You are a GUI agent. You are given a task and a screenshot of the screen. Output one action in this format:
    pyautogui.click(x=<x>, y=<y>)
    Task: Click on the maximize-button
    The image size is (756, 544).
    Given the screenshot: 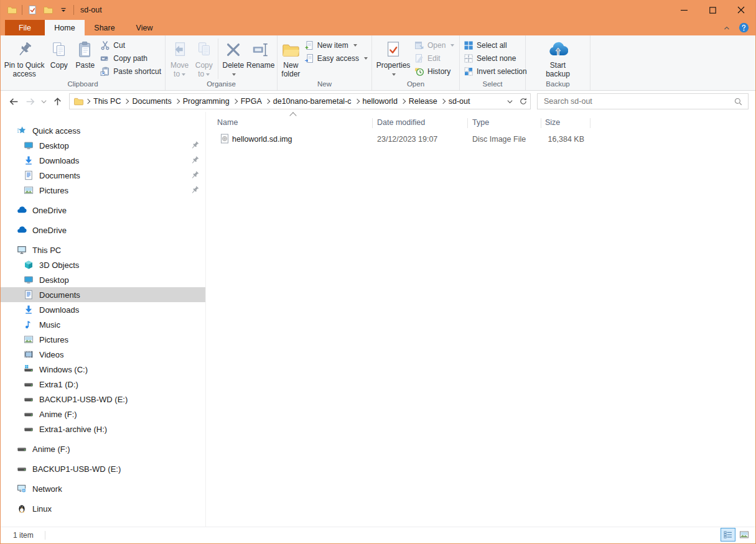 What is the action you would take?
    pyautogui.click(x=712, y=10)
    